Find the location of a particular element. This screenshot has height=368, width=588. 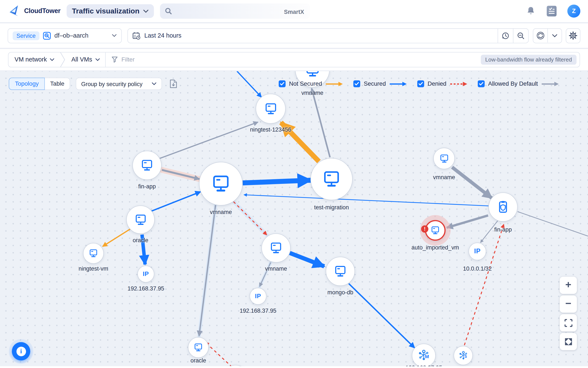

fit-view-button is located at coordinates (568, 323).